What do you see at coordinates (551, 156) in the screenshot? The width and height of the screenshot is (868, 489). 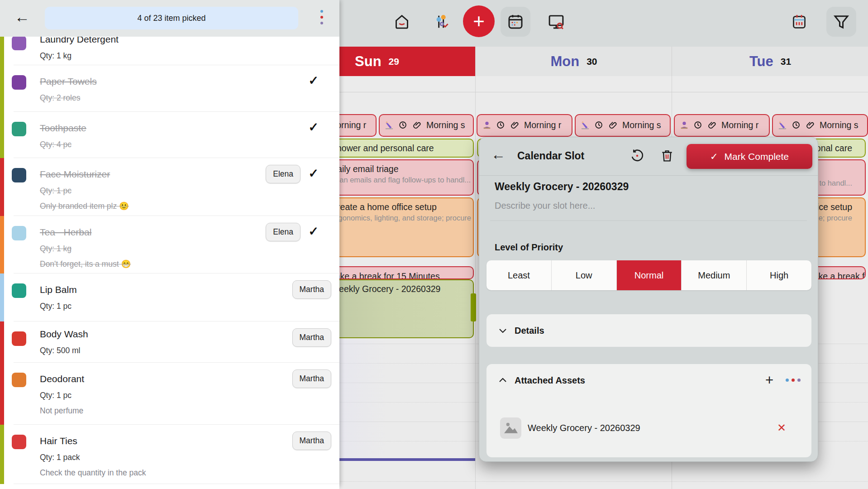 I see `modal-title: Calendar Slot` at bounding box center [551, 156].